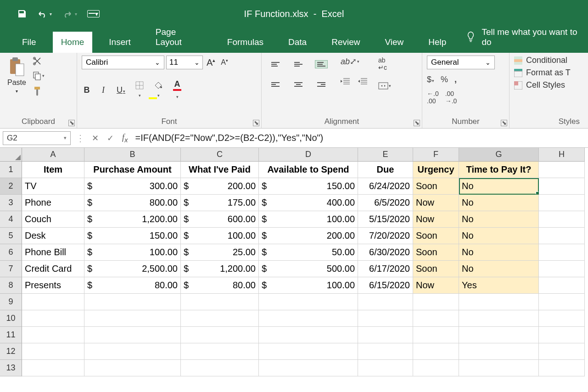 This screenshot has width=588, height=392. What do you see at coordinates (321, 64) in the screenshot?
I see `align-bottom-button` at bounding box center [321, 64].